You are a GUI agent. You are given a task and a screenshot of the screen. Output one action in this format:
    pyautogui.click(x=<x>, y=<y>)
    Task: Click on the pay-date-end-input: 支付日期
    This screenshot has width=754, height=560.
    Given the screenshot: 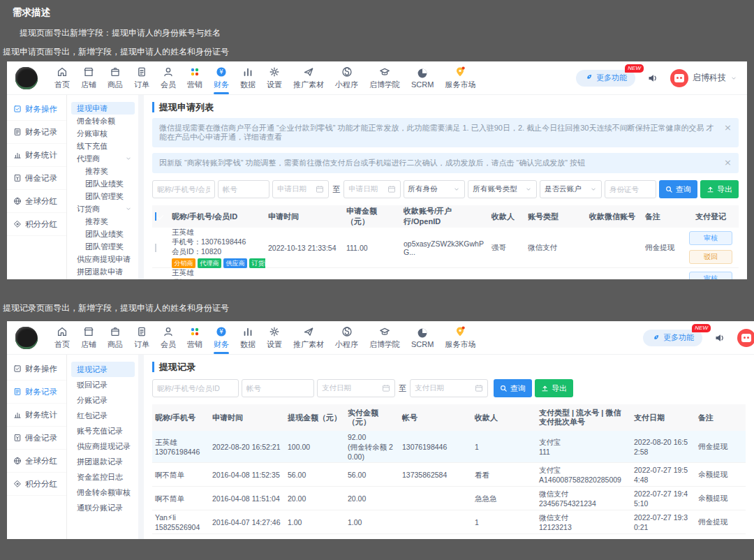 What is the action you would take?
    pyautogui.click(x=449, y=388)
    